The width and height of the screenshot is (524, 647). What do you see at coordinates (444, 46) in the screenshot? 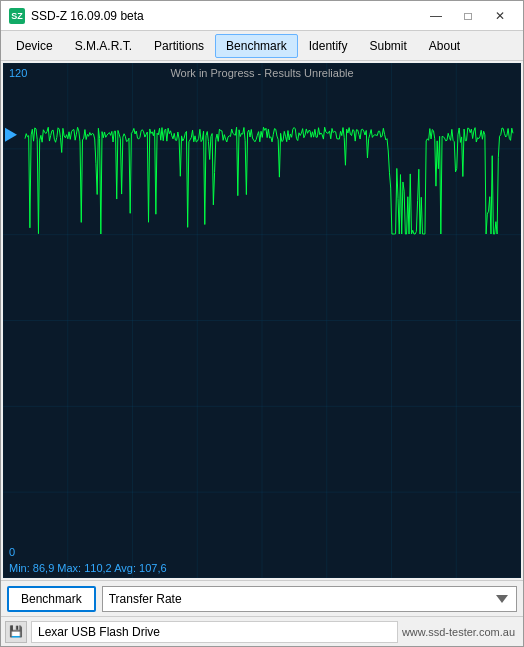
I see `menu-item-about: About` at bounding box center [444, 46].